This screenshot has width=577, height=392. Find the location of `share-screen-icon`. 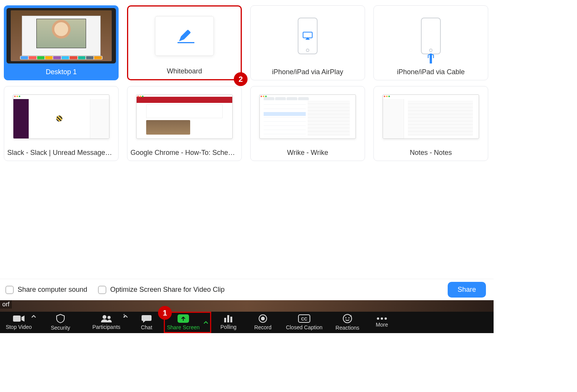

share-screen-icon is located at coordinates (183, 319).